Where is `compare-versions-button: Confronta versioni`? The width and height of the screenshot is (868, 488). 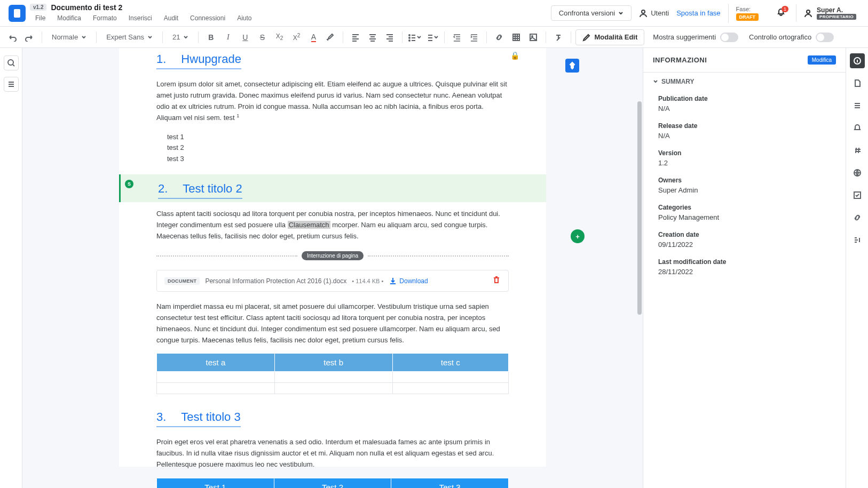
compare-versions-button: Confronta versioni is located at coordinates (591, 13).